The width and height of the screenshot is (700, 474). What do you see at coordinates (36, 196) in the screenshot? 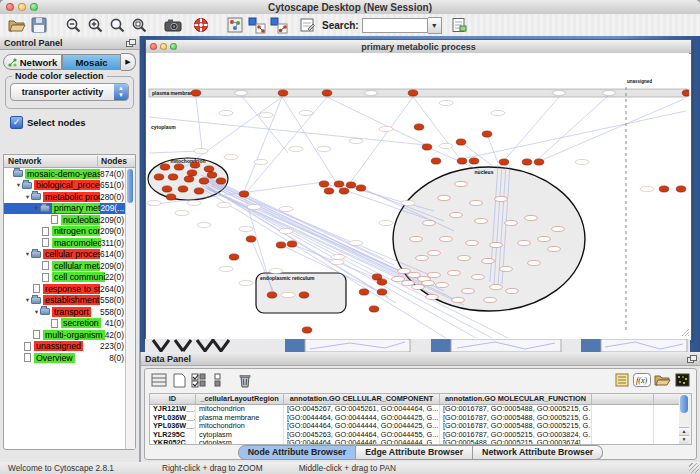
I see `folder-icon` at bounding box center [36, 196].